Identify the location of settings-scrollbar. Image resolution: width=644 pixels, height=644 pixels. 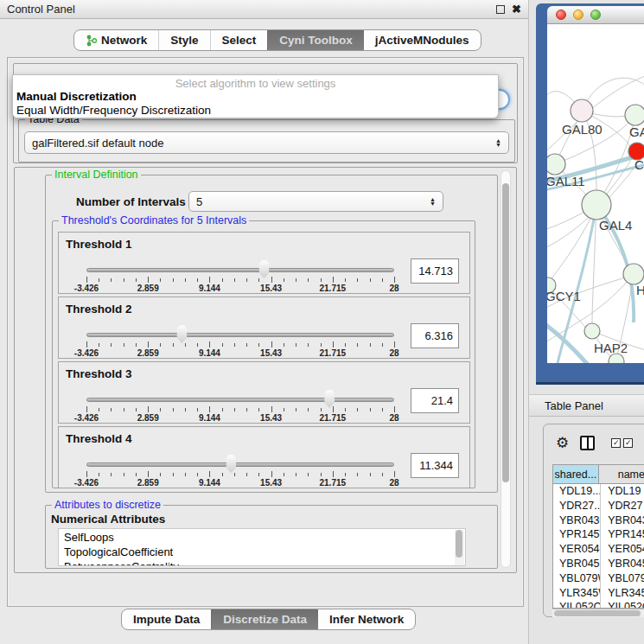
(506, 369).